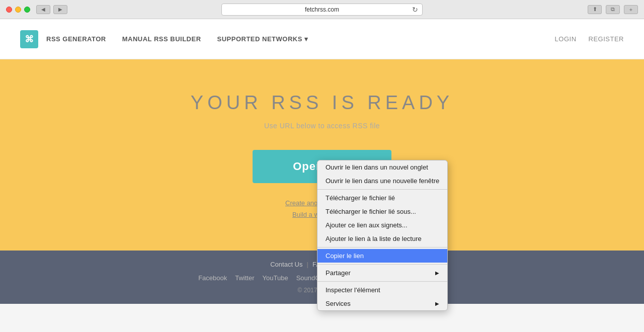 This screenshot has width=644, height=332. What do you see at coordinates (162, 39) in the screenshot?
I see `nav-manual-rss-builder: MANUAL RSS BUILDER` at bounding box center [162, 39].